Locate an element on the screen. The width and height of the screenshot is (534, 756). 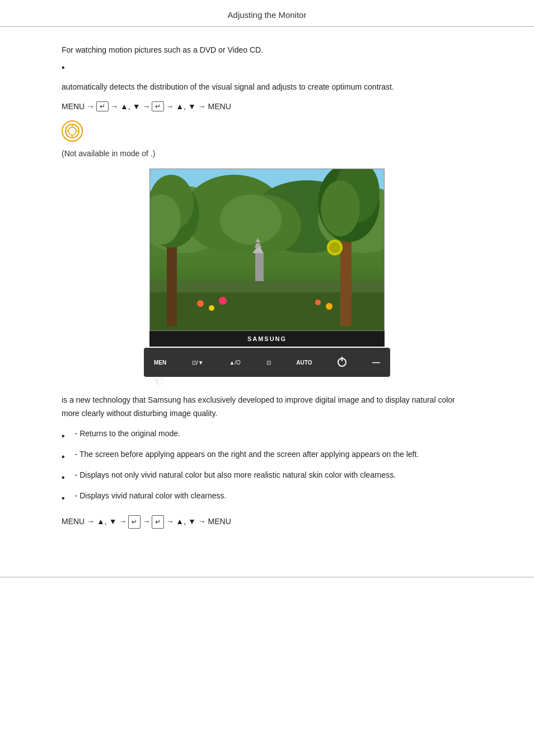
bullet-empty-text is located at coordinates (76, 66).